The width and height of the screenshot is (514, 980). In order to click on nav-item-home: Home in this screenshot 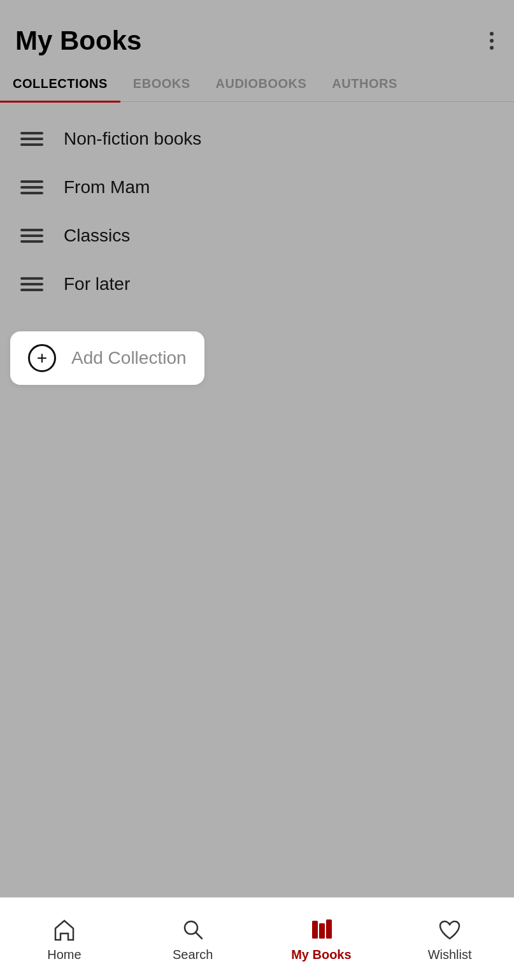, I will do `click(64, 939)`.